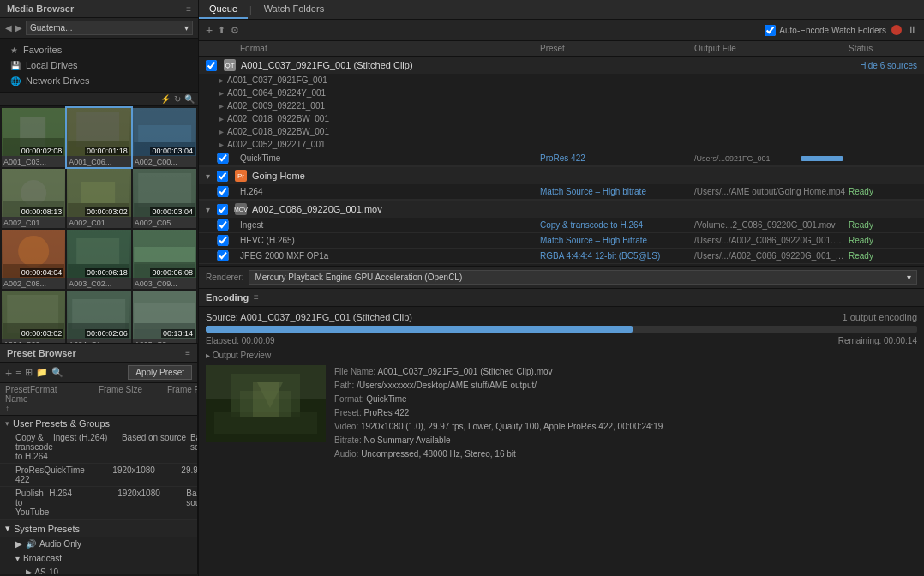 The height and width of the screenshot is (576, 924). What do you see at coordinates (159, 372) in the screenshot?
I see `apply-preset-button: Apply Preset` at bounding box center [159, 372].